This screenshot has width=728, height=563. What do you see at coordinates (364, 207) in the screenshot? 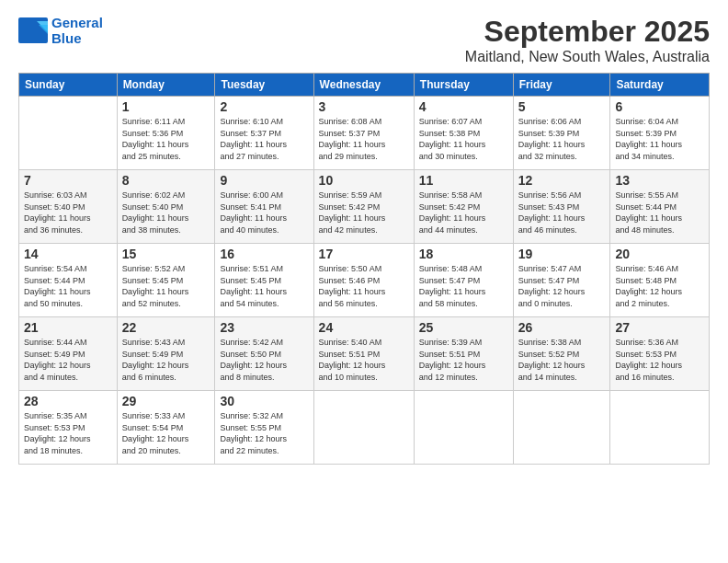
I see `week-row-1: 7Sunrise: 6:03 AM Sunset: 5:40 PM Daylig…` at bounding box center [364, 207].